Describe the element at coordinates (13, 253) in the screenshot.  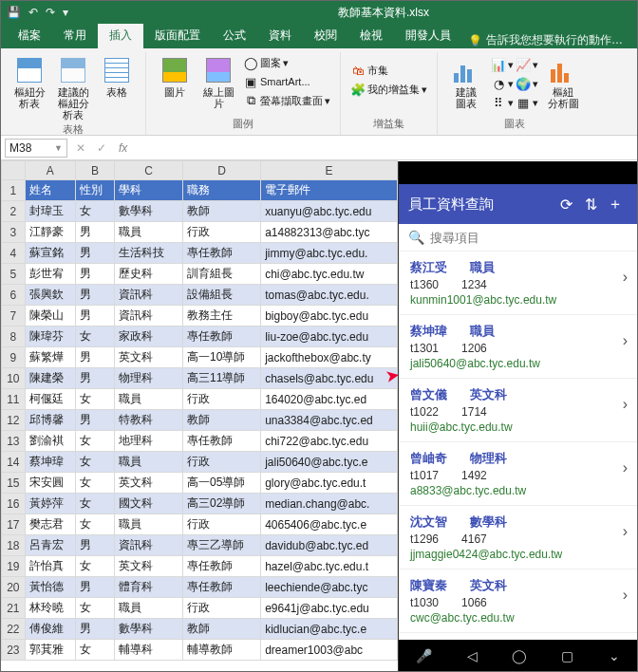
I see `row-header: 4` at that location.